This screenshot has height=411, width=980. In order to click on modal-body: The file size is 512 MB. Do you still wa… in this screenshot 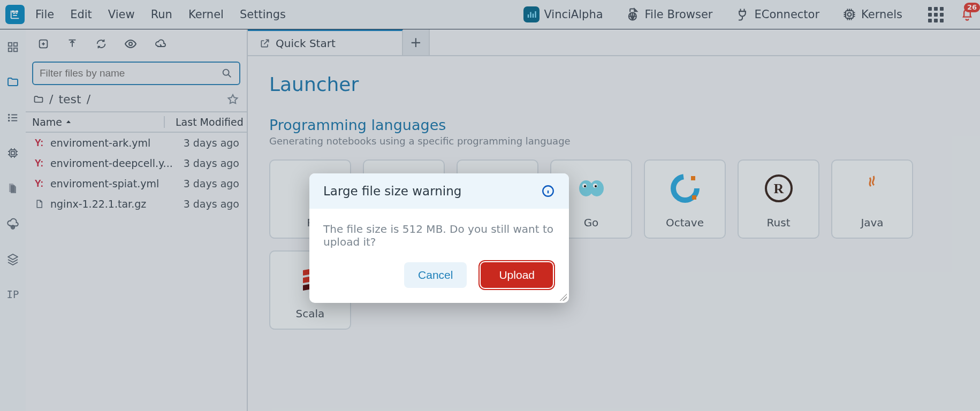, I will do `click(439, 231)`.